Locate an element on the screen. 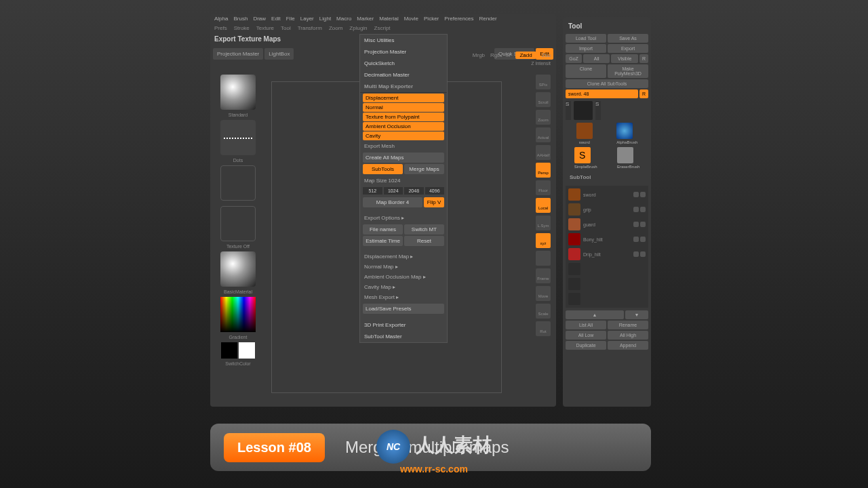  displacement-map-section: Displacement Map ▸ is located at coordinates (403, 256).